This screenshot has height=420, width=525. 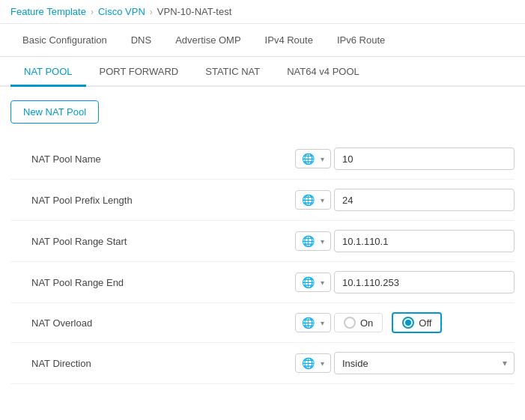 What do you see at coordinates (424, 200) in the screenshot?
I see `input-nat-pool-prefix` at bounding box center [424, 200].